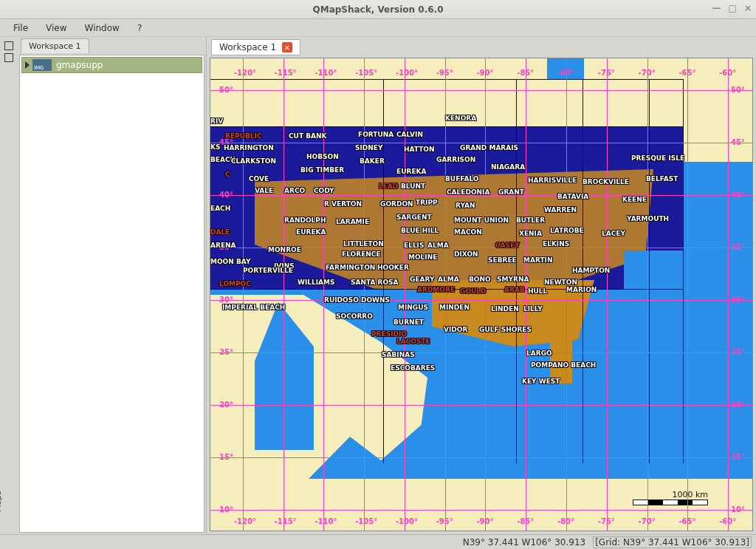  I want to click on city-label: FORTUNA, so click(376, 134).